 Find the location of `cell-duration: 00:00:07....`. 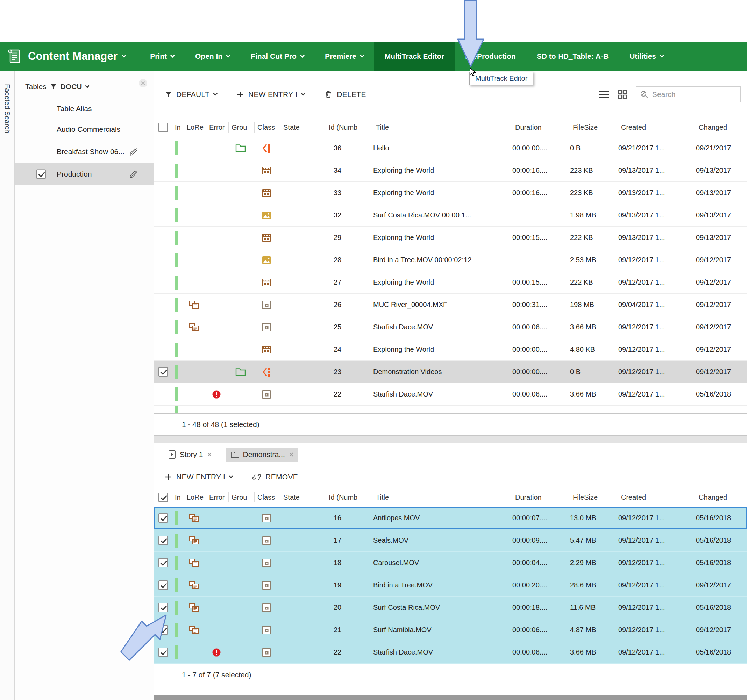

cell-duration: 00:00:07.... is located at coordinates (541, 518).